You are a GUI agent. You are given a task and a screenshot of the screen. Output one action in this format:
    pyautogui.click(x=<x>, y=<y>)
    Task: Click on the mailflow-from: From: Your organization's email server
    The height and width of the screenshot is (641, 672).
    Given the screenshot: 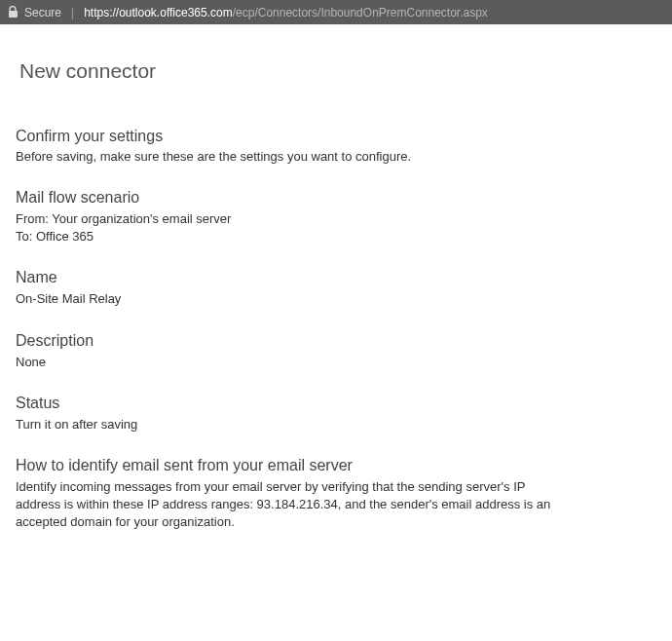 What is the action you would take?
    pyautogui.click(x=336, y=219)
    